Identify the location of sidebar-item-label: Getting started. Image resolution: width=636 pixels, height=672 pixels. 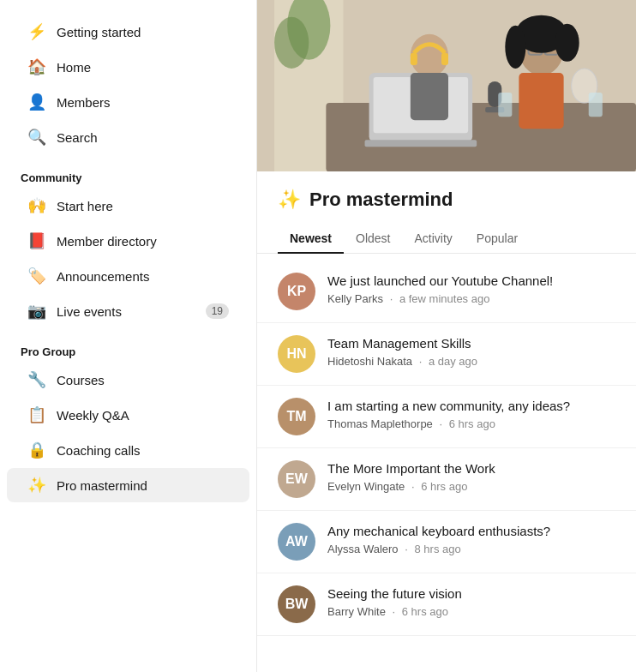
(99, 33).